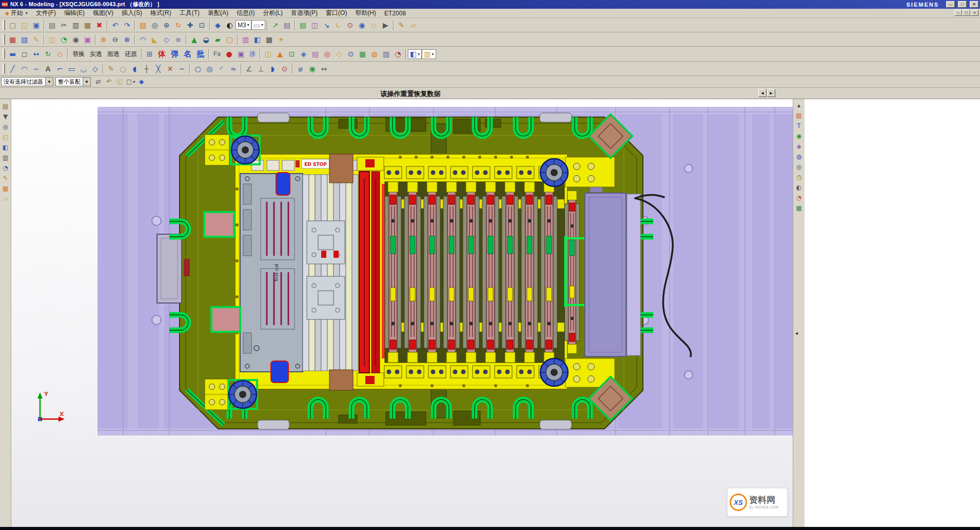 This screenshot has height=530, width=980. I want to click on point-on-curve-icon: ⊙, so click(284, 69).